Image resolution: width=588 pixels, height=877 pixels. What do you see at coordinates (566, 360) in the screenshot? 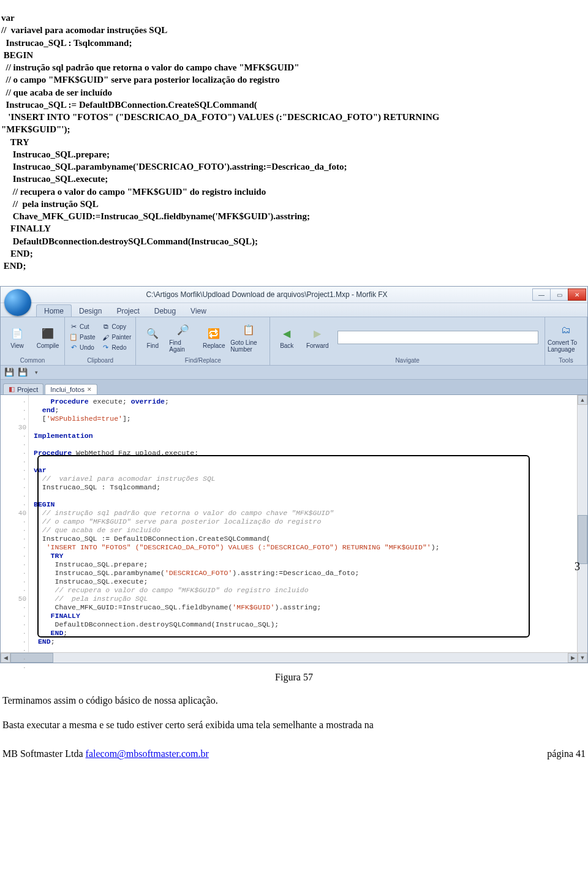
I see `group-label-tools: Tools` at bounding box center [566, 360].